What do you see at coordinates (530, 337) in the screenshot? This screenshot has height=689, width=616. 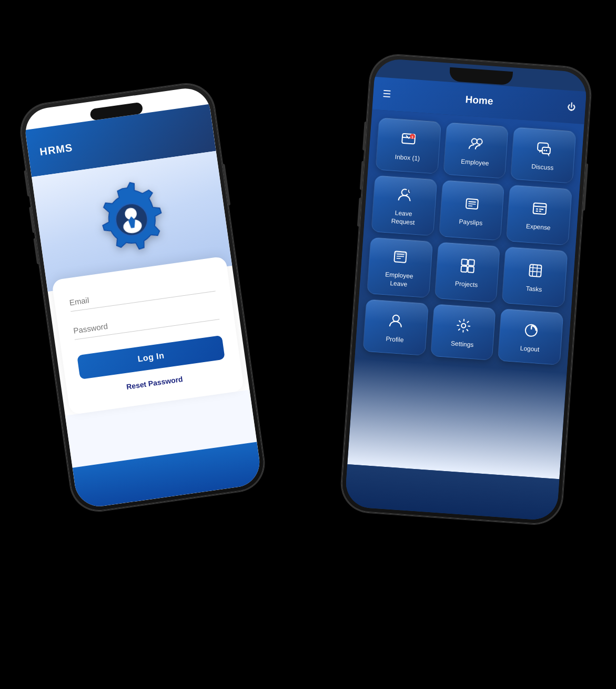 I see `menu-tile-logout: Logout` at bounding box center [530, 337].